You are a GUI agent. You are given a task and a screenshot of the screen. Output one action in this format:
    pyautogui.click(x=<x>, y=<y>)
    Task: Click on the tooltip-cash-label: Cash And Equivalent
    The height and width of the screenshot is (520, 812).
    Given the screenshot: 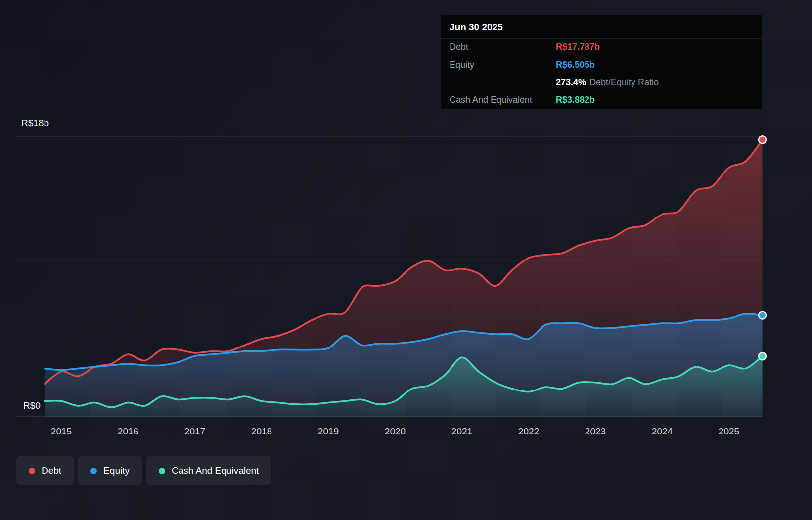 What is the action you would take?
    pyautogui.click(x=502, y=100)
    